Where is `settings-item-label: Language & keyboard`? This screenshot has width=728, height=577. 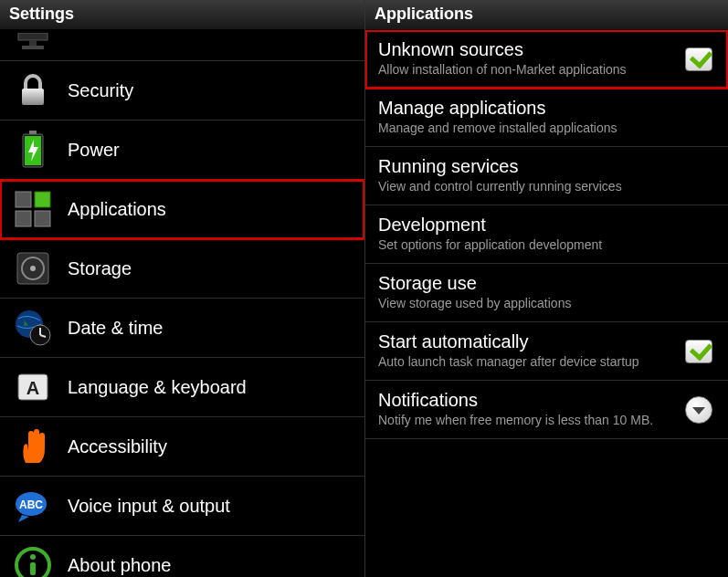
settings-item-label: Language & keyboard is located at coordinates (210, 387).